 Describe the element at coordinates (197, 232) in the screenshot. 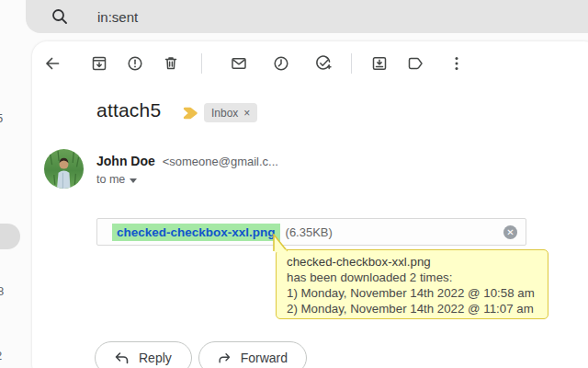

I see `attachment-filename-link: checked-checkbox-xxl.png` at that location.